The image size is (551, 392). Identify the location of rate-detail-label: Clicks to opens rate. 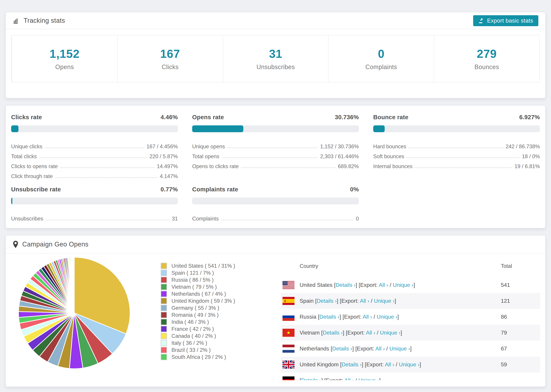
(34, 167).